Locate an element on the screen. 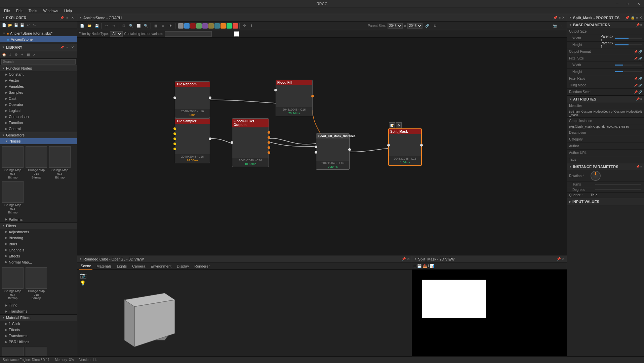  tile-random-output-port is located at coordinates (210, 98).